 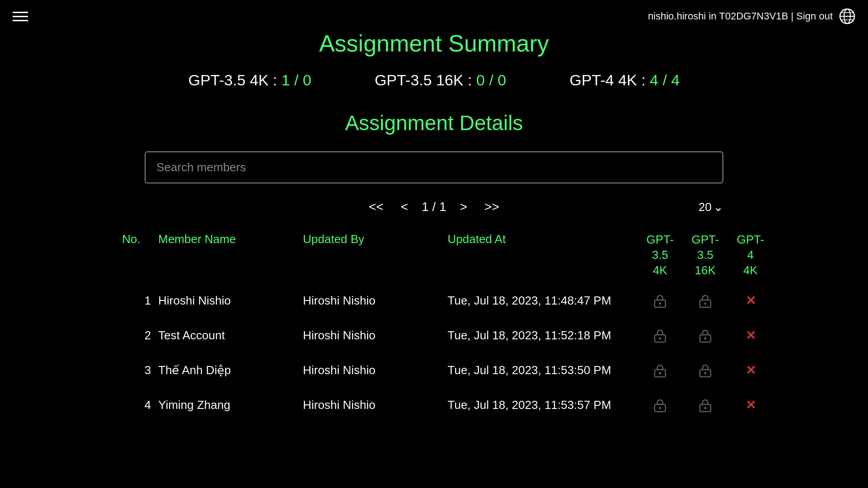 What do you see at coordinates (434, 371) in the screenshot?
I see `table-row: 3 Thế Anh Diệp Hiroshi Nishio Tue, Jul 1…` at bounding box center [434, 371].